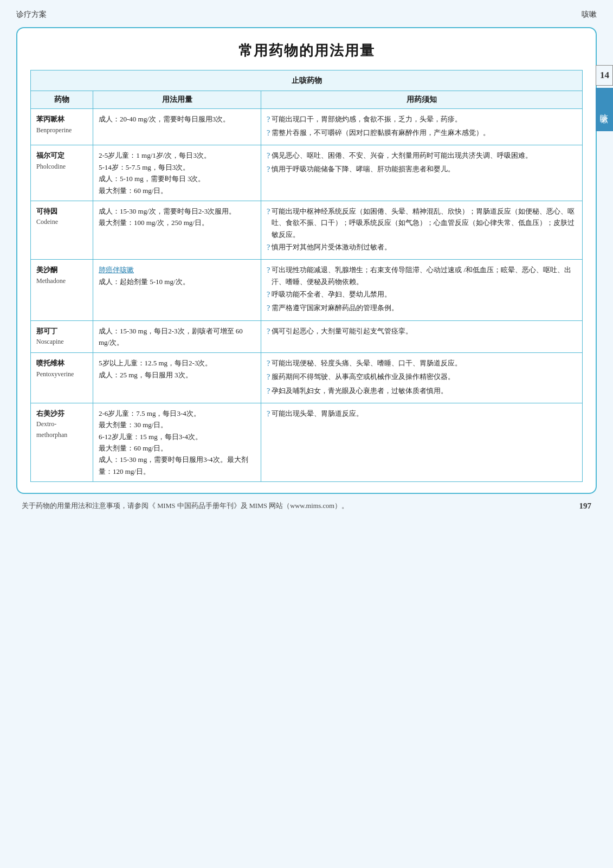 Image resolution: width=613 pixels, height=868 pixels. Describe the element at coordinates (177, 127) in the screenshot. I see `usage-cell: 成人：20-40 mg/次，需要时每日服用3次。` at that location.